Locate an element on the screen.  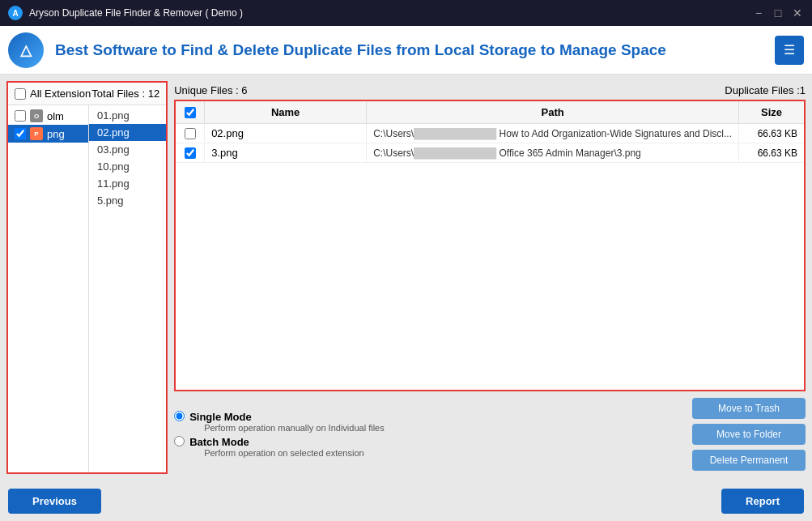
right-panel-top-bar: Unique Files : 6 Duplicate Files :1 is located at coordinates (490, 91).